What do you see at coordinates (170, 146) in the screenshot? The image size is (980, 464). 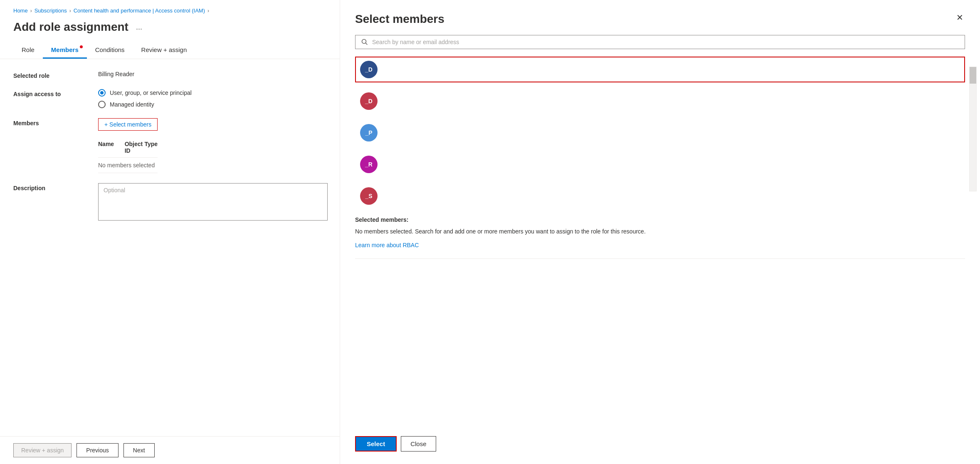 I see `members-row: Members + Select members Name Object ID …` at bounding box center [170, 146].